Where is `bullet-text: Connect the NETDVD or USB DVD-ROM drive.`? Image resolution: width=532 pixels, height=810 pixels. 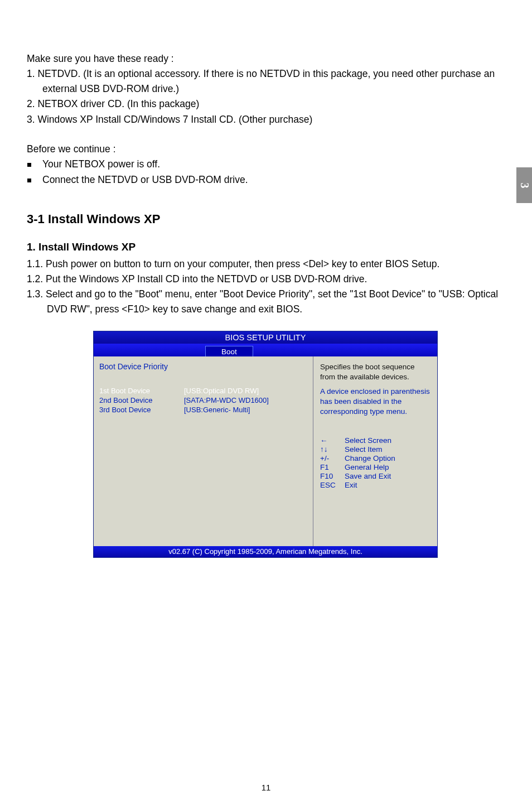 bullet-text: Connect the NETDVD or USB DVD-ROM drive. is located at coordinates (145, 180).